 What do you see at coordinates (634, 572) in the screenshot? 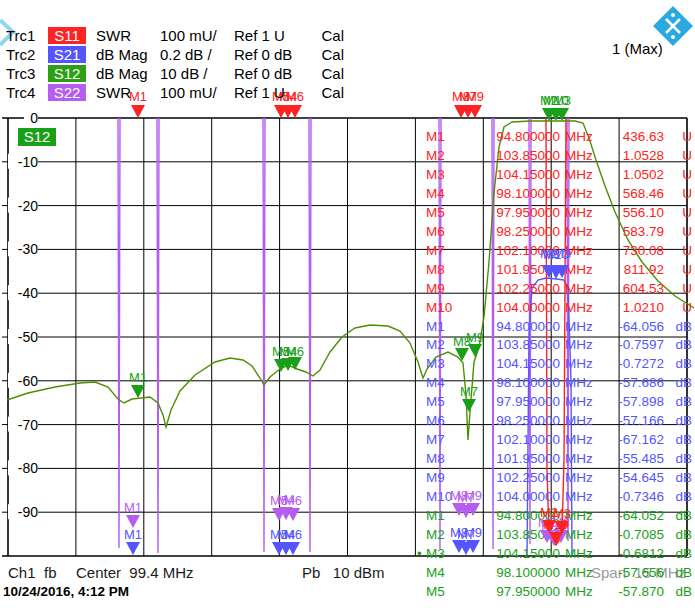
I see `marker-value: -57.656` at bounding box center [634, 572].